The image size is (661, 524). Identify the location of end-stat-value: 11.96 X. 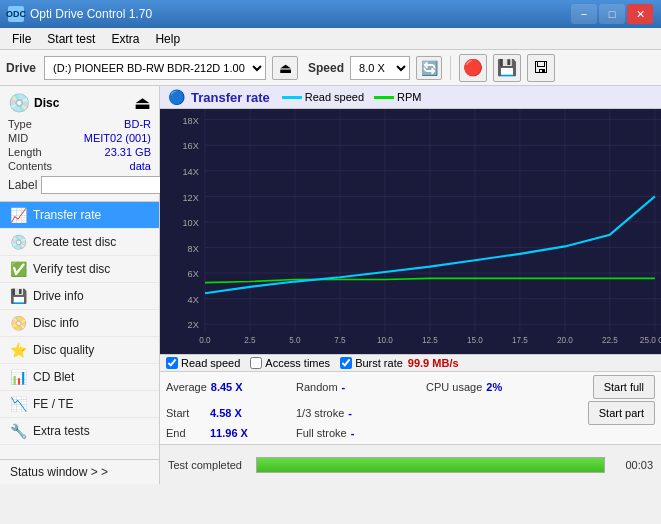
(230, 433).